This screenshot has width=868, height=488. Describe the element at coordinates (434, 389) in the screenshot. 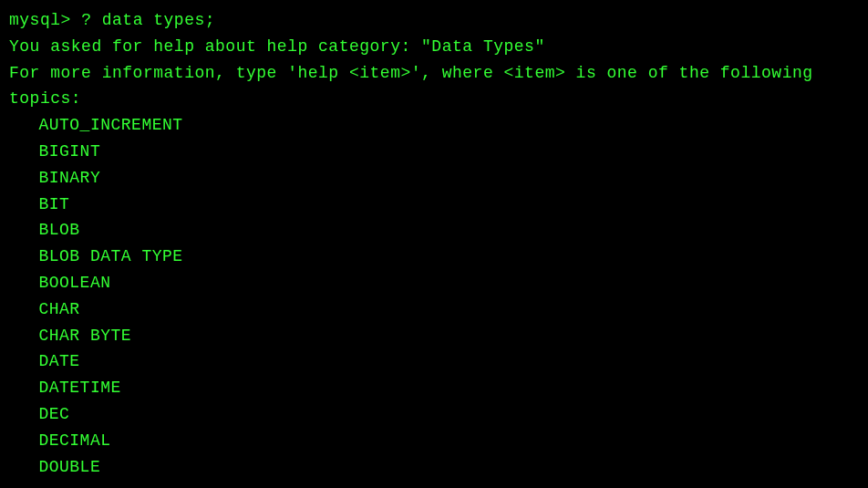

I see `topic-item: DATETIME` at that location.